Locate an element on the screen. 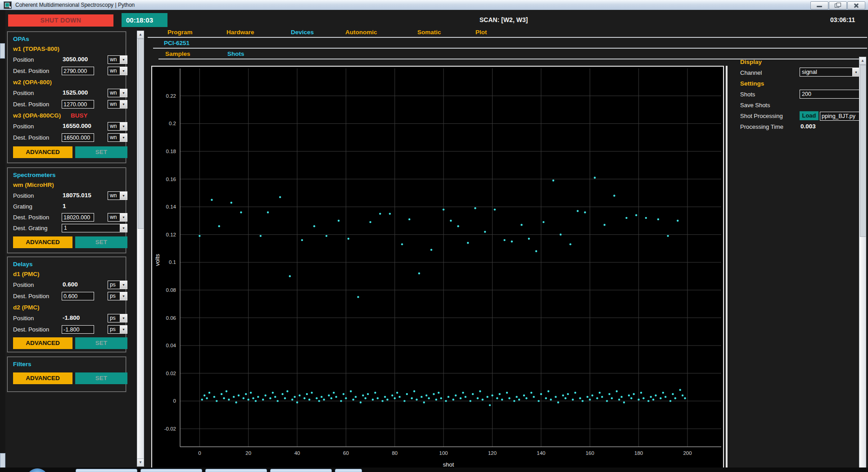 The image size is (868, 472). scan-status: SCAN: [W2, W3] is located at coordinates (503, 20).